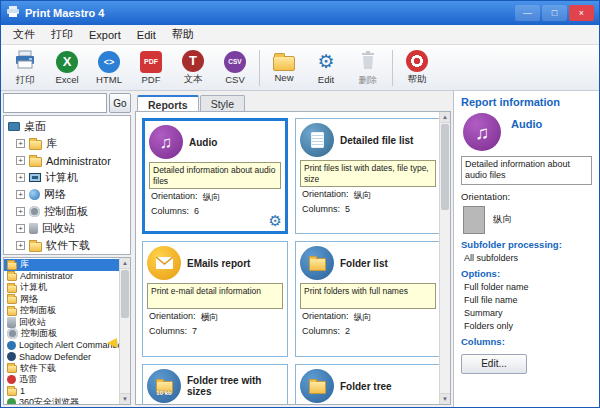 The height and width of the screenshot is (408, 600). I want to click on address-row: Go, so click(67, 103).